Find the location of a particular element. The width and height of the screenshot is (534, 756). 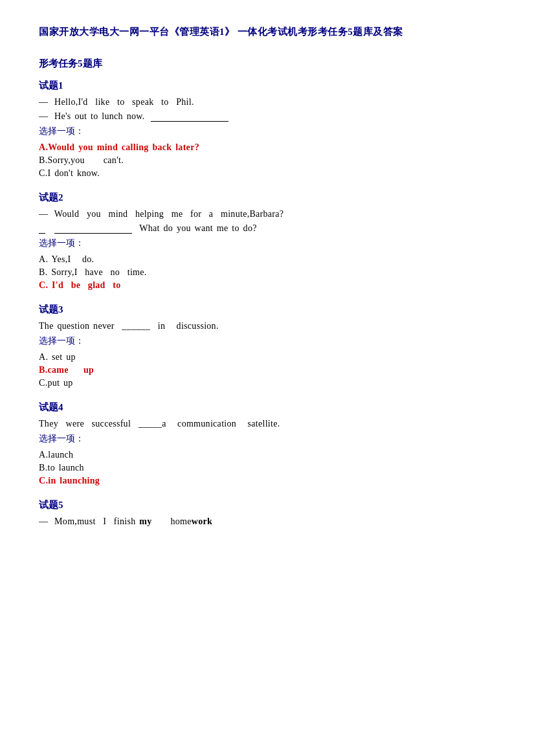

question-1-line-1: — Hello,I'd like to speak to Phil. is located at coordinates (267, 102).